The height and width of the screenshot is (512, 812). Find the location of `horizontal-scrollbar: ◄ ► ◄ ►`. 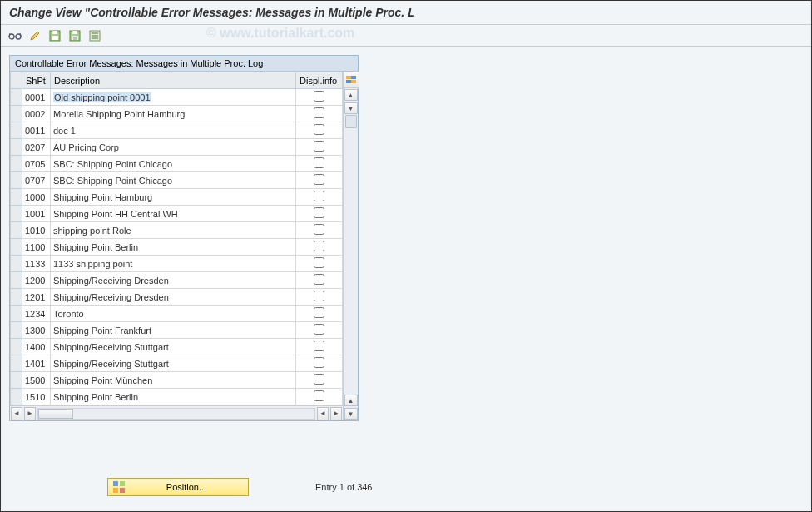

horizontal-scrollbar: ◄ ► ◄ ► is located at coordinates (176, 413).